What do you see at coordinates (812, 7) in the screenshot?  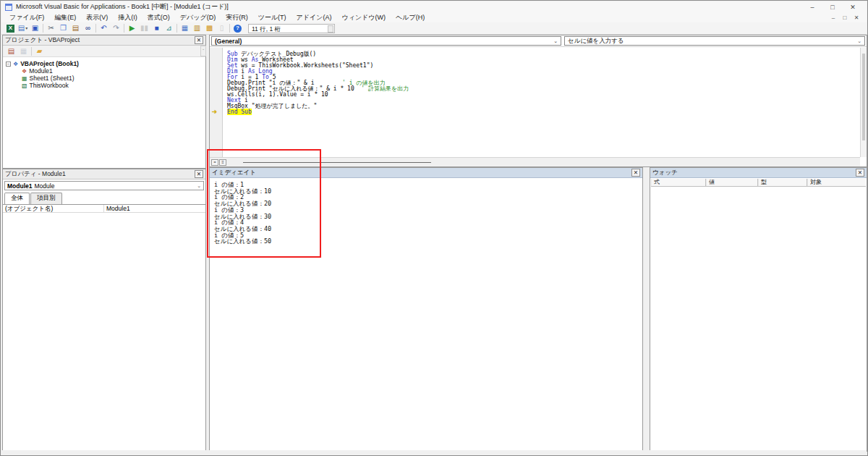 I see `minimize-button-icon: –` at bounding box center [812, 7].